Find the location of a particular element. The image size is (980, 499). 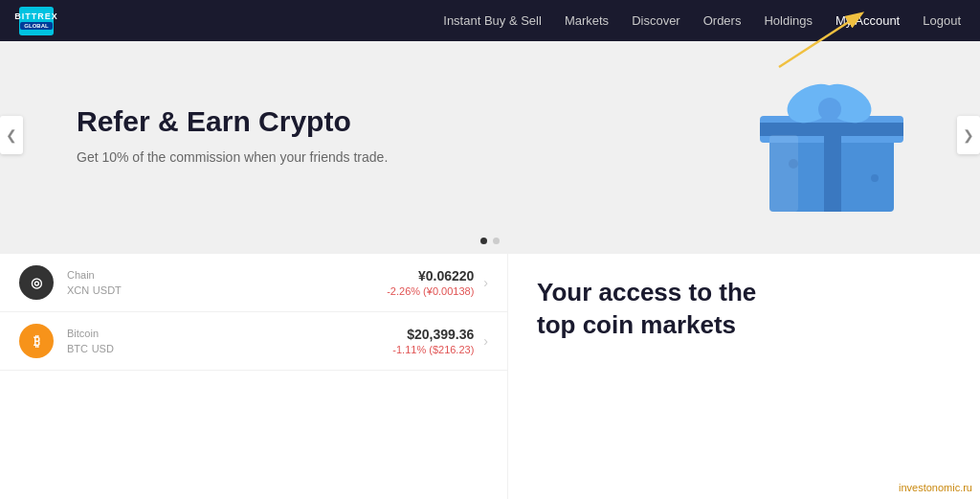

banner-title: Refer & Earn Crypto is located at coordinates (232, 122).